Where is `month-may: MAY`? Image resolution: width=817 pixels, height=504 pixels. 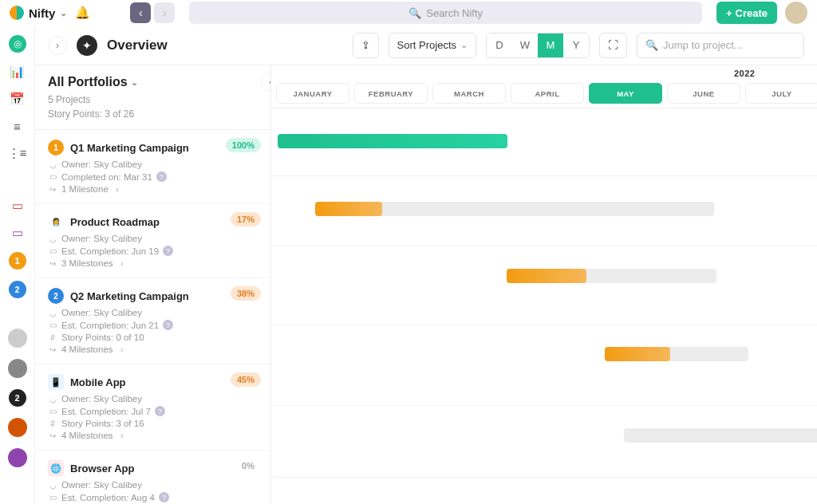
month-may: MAY is located at coordinates (626, 93).